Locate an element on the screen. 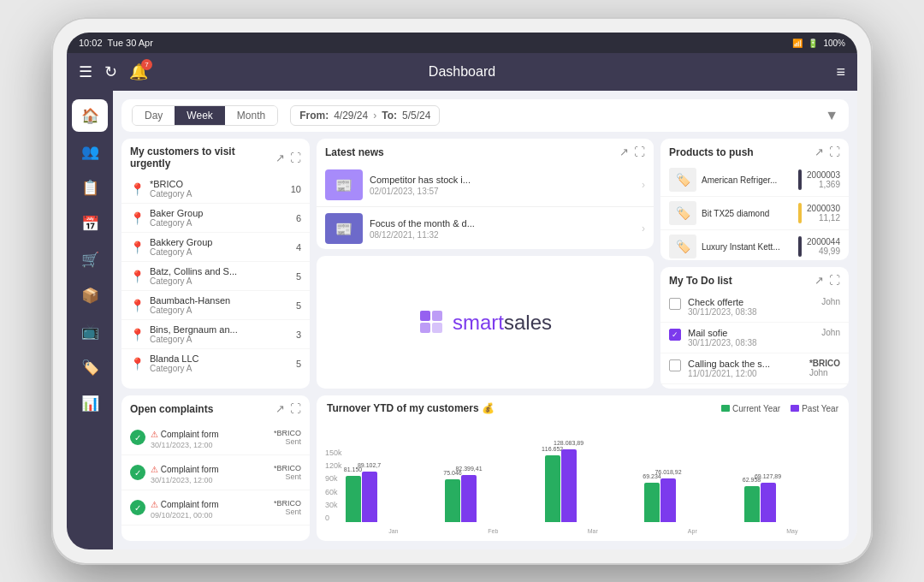 This screenshot has height=582, width=924. customer-item: 📍 Bins, Bergnaum an... Category A 3 is located at coordinates (216, 335).